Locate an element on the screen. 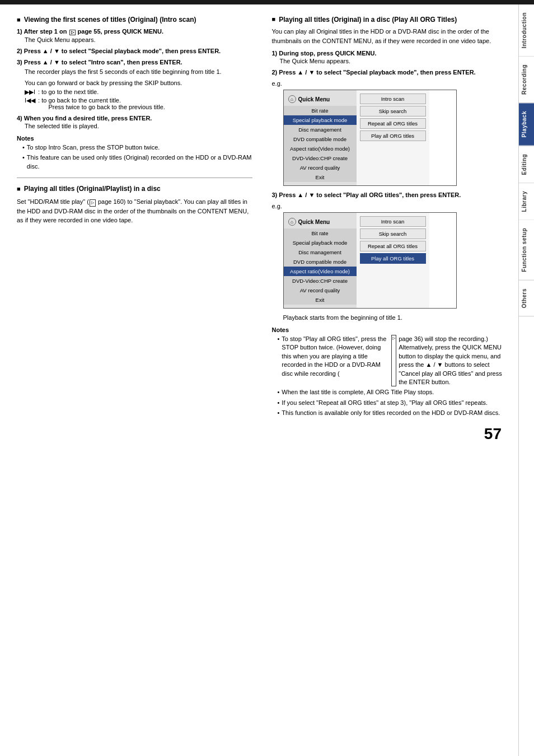  notes-section-1: Notes To stop Intro Scan, press the STOP… is located at coordinates (134, 153).